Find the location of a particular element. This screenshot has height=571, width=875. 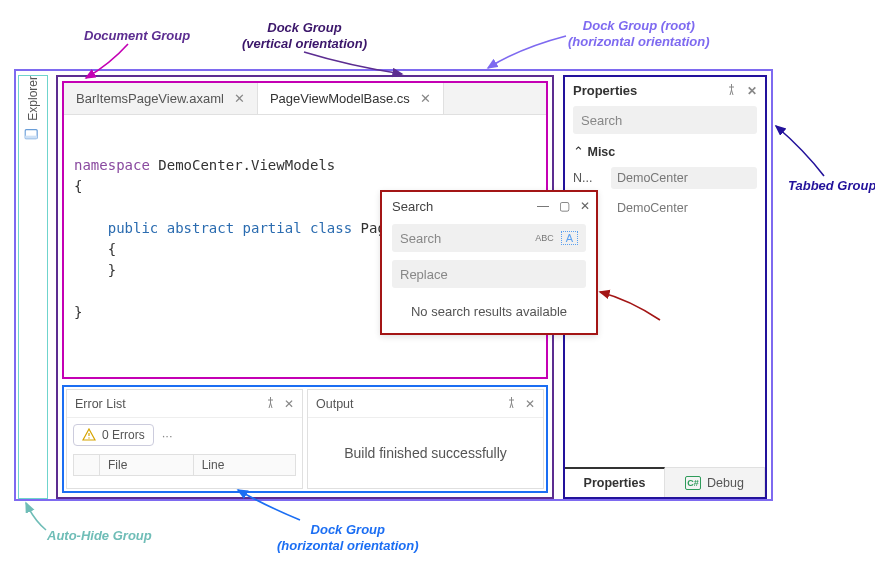

csharp-icon: C# is located at coordinates (693, 483).